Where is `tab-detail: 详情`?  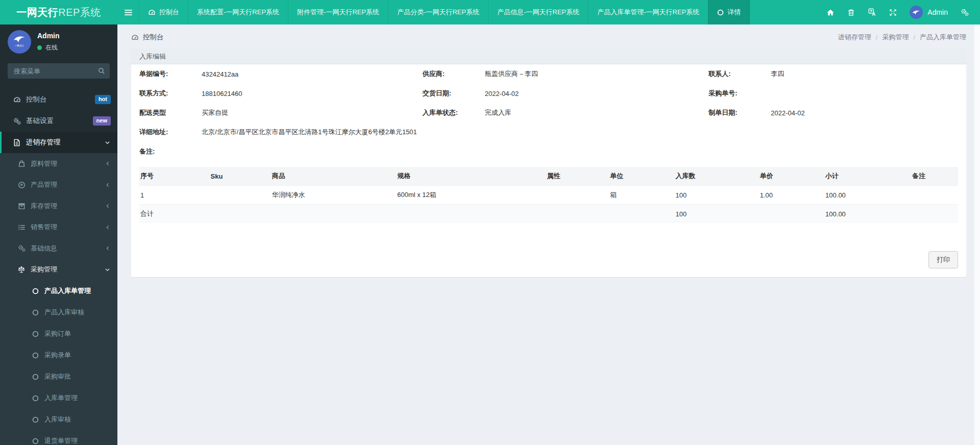 tab-detail: 详情 is located at coordinates (729, 12).